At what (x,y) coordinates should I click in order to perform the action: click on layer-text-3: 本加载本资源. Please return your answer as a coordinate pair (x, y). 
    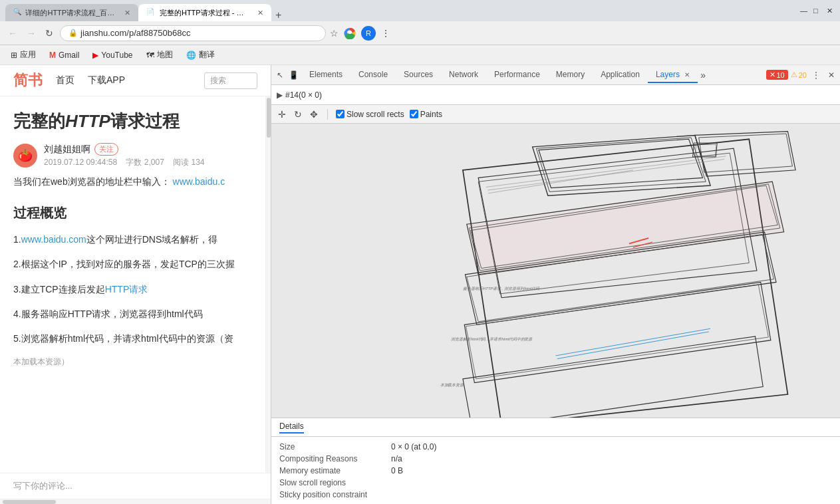
    Looking at the image, I should click on (452, 386).